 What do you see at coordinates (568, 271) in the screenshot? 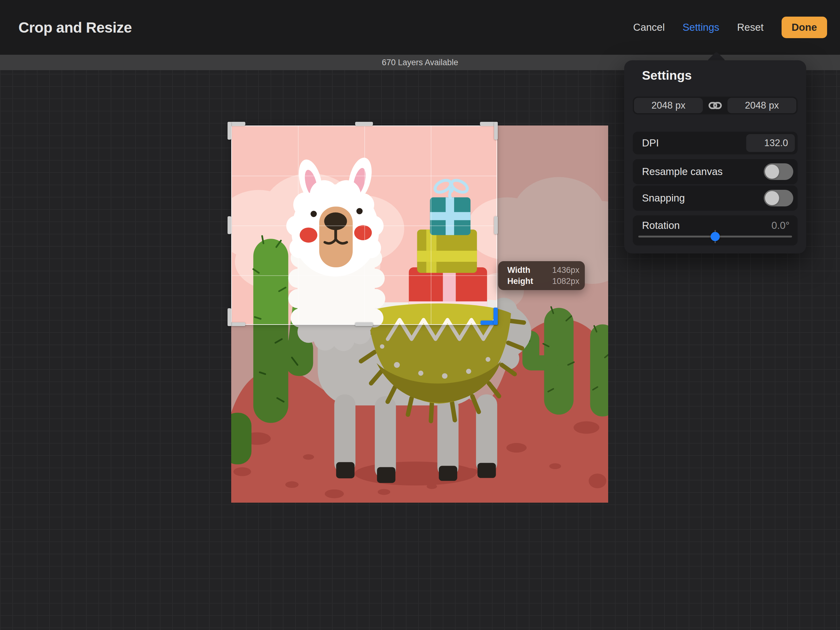
I see `tooltip-width-value: 1436px` at bounding box center [568, 271].